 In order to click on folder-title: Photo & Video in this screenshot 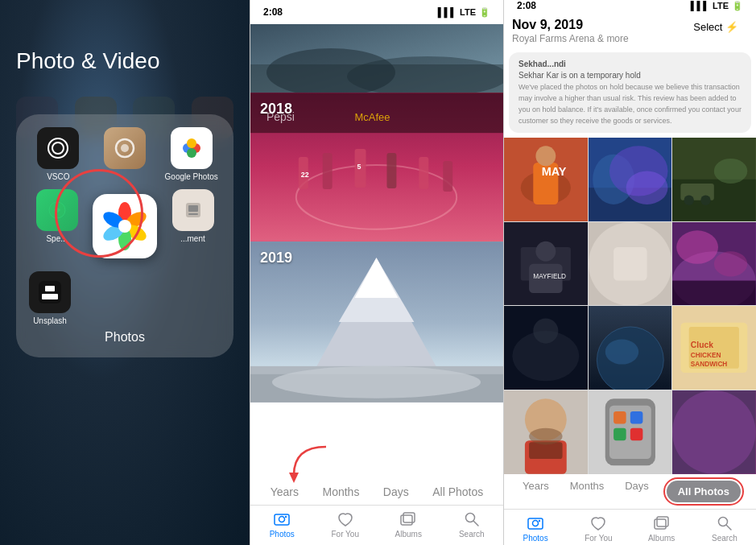, I will do `click(125, 45)`.